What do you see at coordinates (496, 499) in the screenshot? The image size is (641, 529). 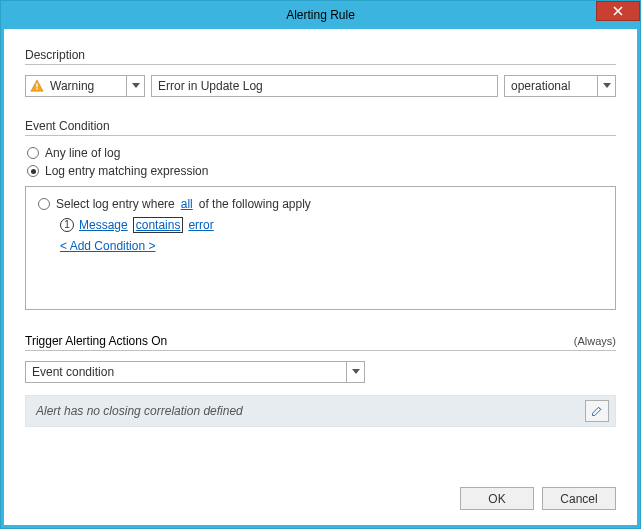 I see `ok-label: OK` at bounding box center [496, 499].